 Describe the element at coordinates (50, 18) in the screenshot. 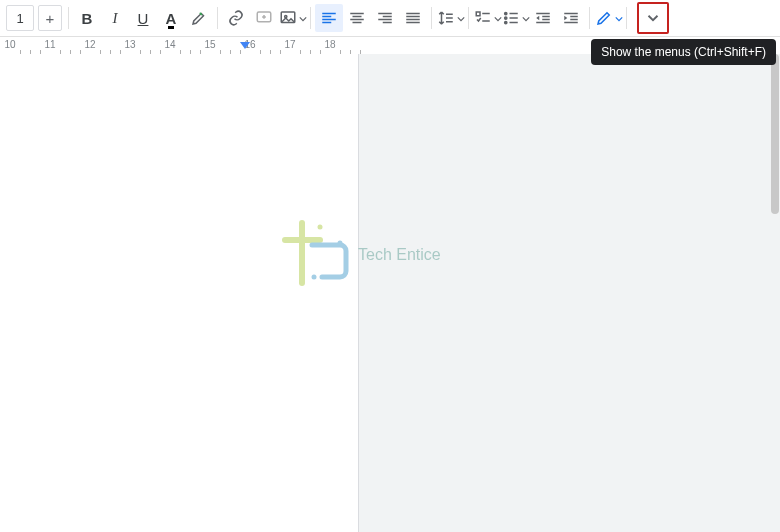

I see `font-size-increase-button: +` at that location.